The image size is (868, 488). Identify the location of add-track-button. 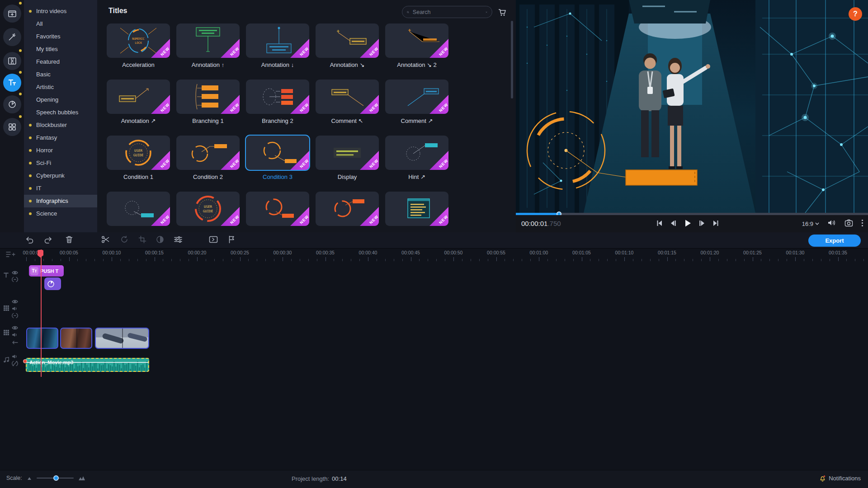
(10, 255).